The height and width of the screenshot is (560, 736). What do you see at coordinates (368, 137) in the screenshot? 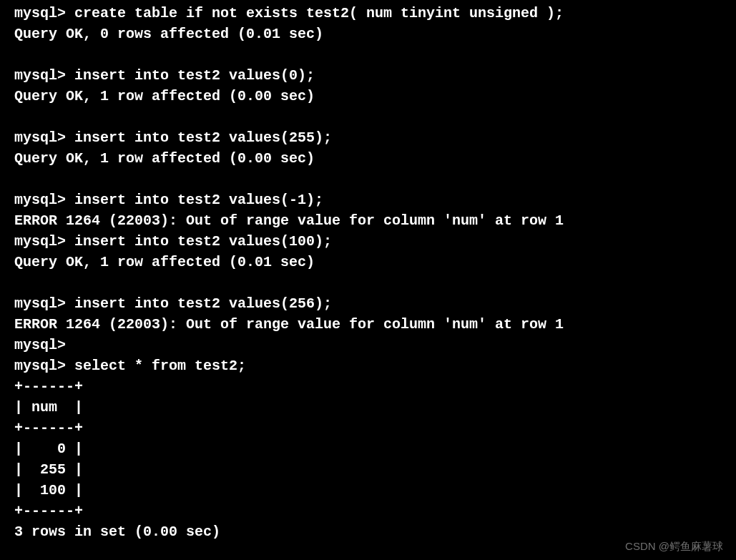
I see `terminal-line: mysql> insert into test2 values(255);` at bounding box center [368, 137].